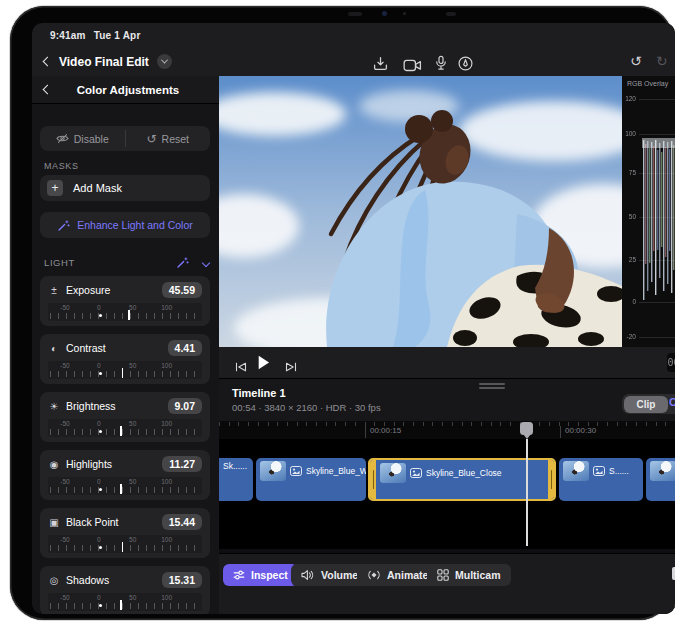  I want to click on mode-clip: Clip, so click(646, 404).